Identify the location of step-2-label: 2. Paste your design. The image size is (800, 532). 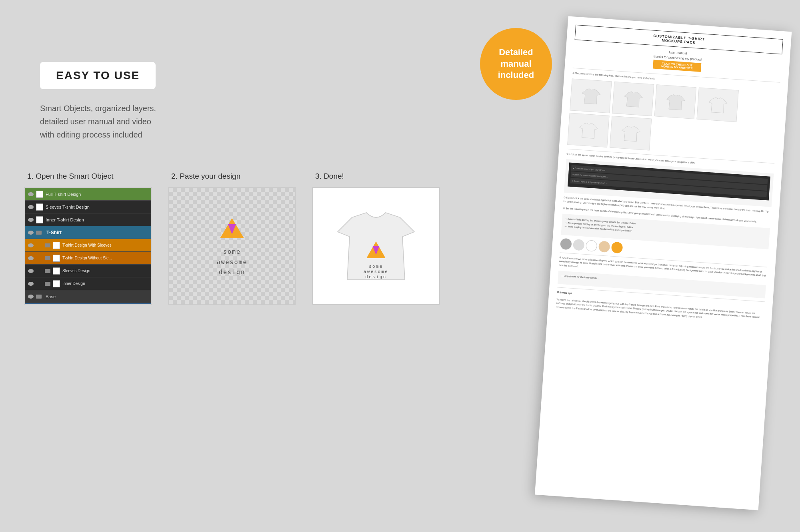
(204, 176).